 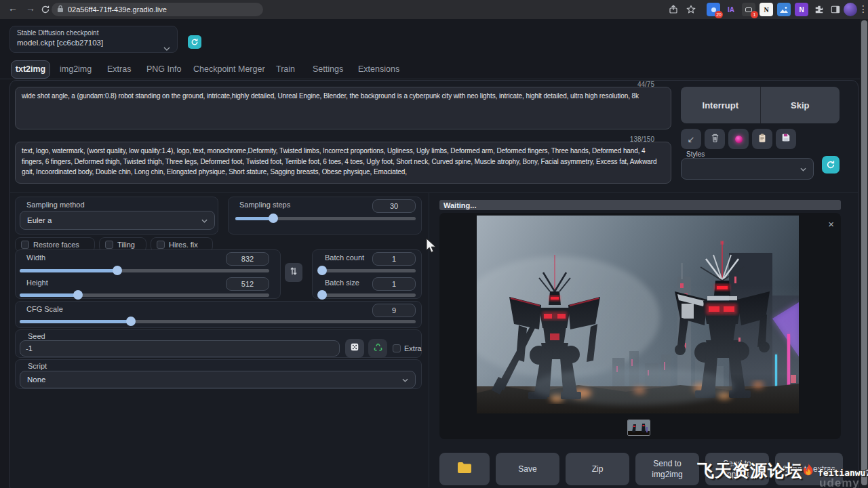 What do you see at coordinates (326, 218) in the screenshot?
I see `sampling-steps-slider` at bounding box center [326, 218].